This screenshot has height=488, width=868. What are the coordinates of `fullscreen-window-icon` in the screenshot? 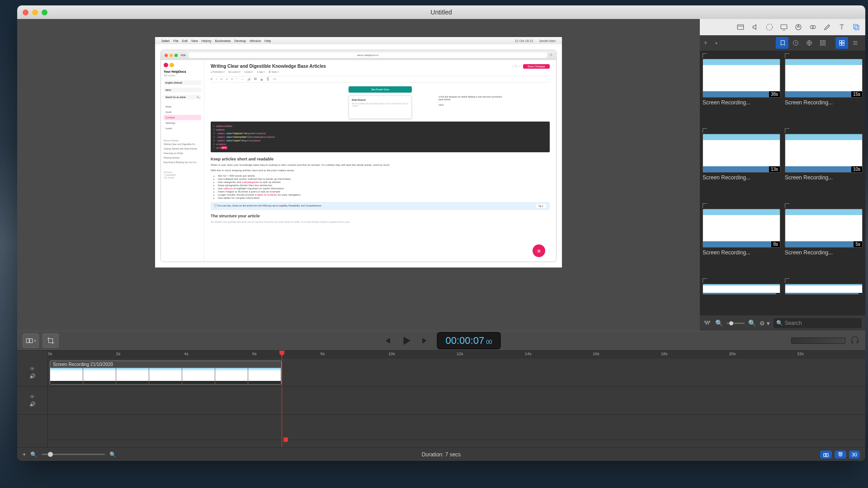 It's located at (44, 13).